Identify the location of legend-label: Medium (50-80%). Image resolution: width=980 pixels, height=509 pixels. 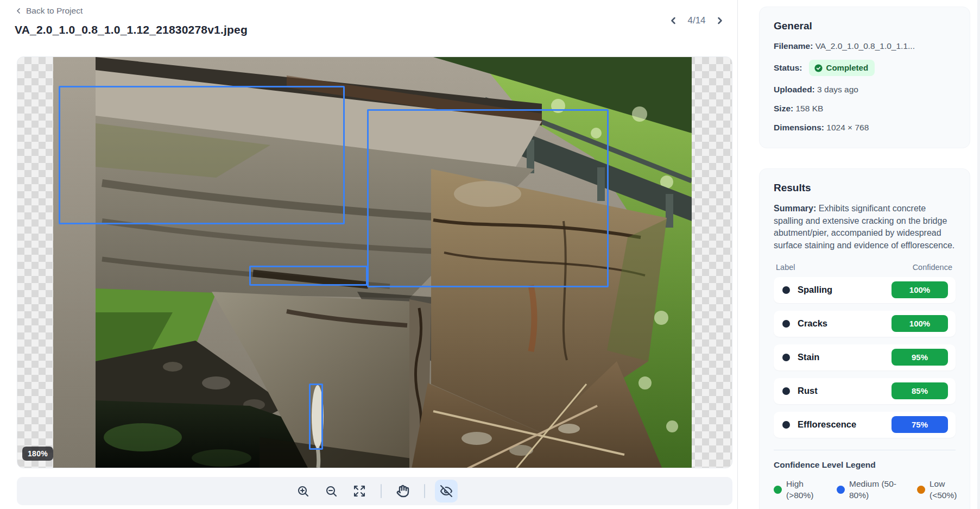
(881, 490).